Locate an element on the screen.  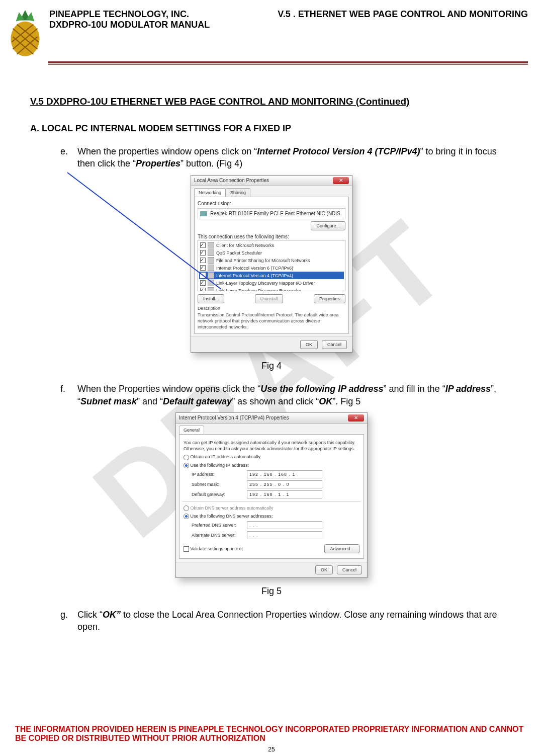
tab-sharing: Sharing is located at coordinates (238, 192).